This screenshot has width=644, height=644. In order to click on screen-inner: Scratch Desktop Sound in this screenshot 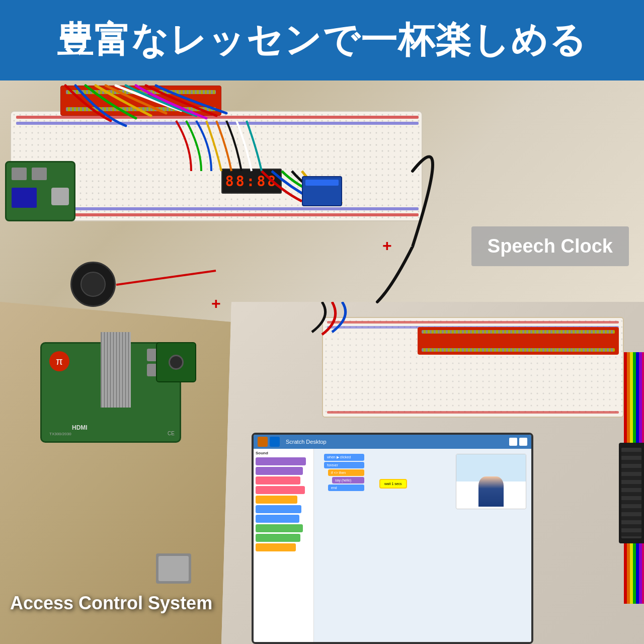, I will do `click(392, 538)`.